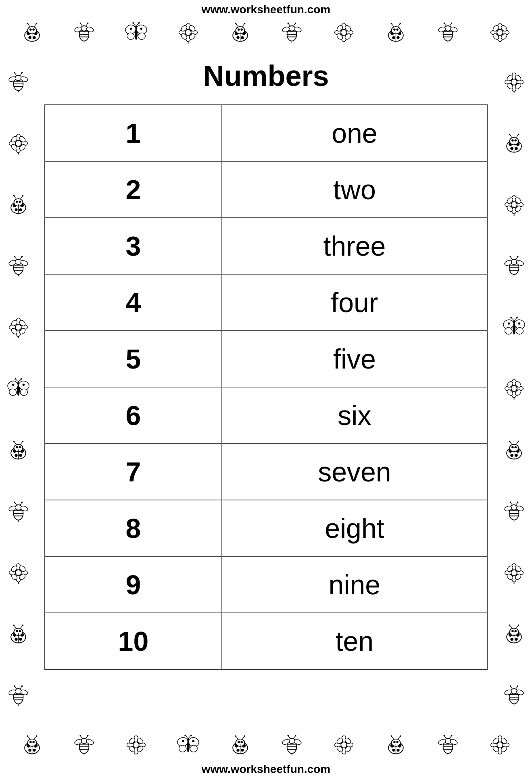  What do you see at coordinates (133, 528) in the screenshot?
I see `numeral-cell: 8` at bounding box center [133, 528].